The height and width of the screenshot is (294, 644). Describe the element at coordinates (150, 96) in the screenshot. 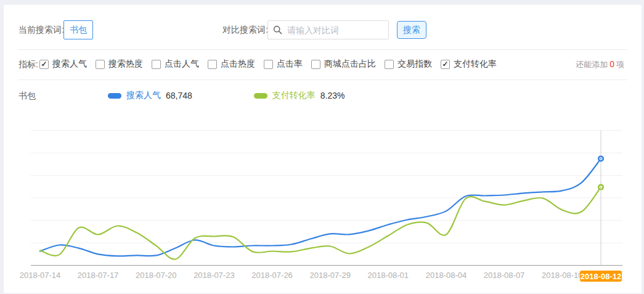

I see `legend-item-搜索人气: 搜索人气68,748` at that location.